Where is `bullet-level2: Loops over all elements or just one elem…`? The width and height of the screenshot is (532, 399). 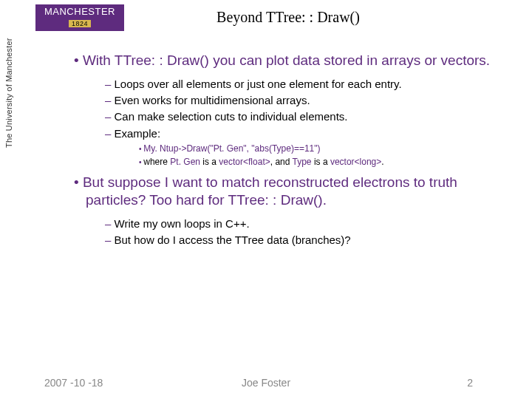 bullet-level2: Loops over all elements or just one elem… is located at coordinates (273, 84).